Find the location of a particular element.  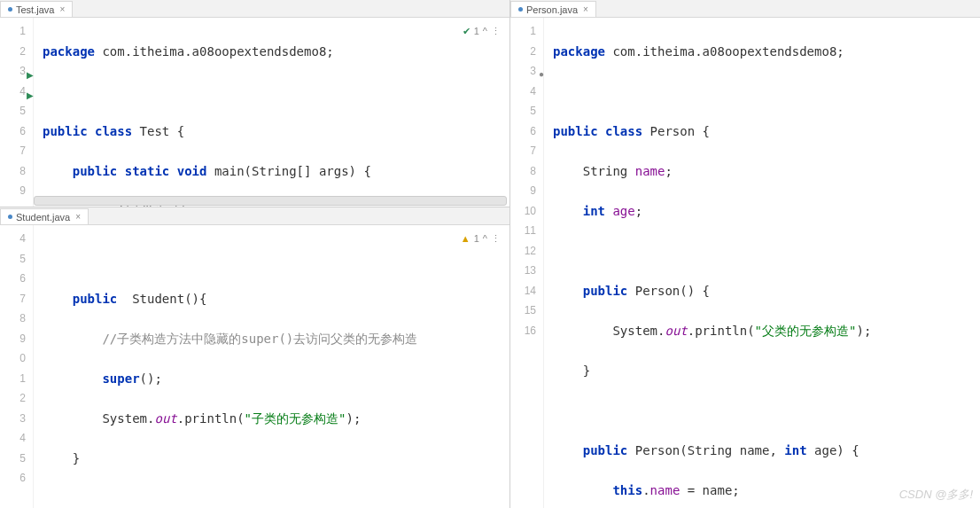

gutter-person: 1 2 3● 4 5 6 7 8 9 10 11 12 13 14 15 16 is located at coordinates (527, 262).